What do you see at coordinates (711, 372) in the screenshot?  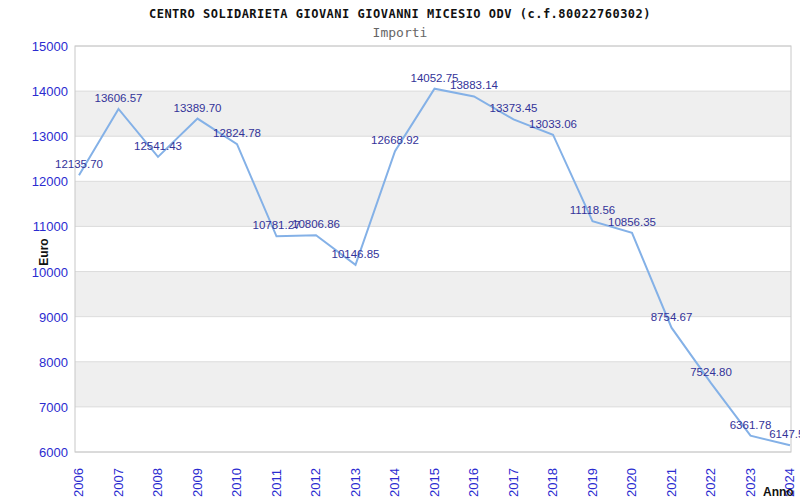 I see `data-point-label: 7524.80` at bounding box center [711, 372].